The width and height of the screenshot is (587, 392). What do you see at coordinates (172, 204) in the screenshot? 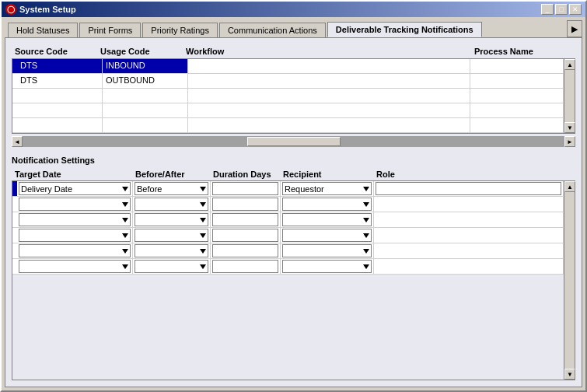
I see `notif-before-after` at bounding box center [172, 204].